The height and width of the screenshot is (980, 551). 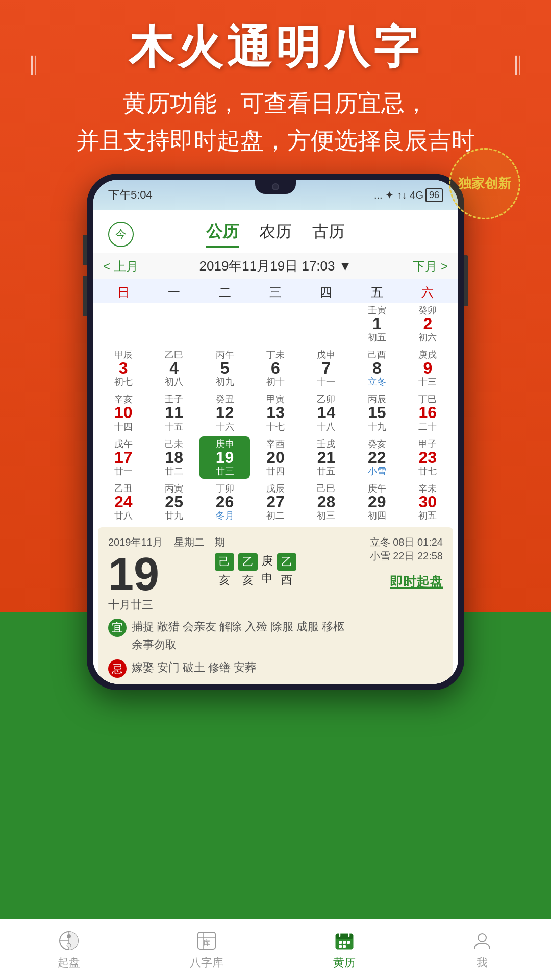 What do you see at coordinates (173, 457) in the screenshot?
I see `cal-cell-18: 己未 18 廿二` at bounding box center [173, 457].